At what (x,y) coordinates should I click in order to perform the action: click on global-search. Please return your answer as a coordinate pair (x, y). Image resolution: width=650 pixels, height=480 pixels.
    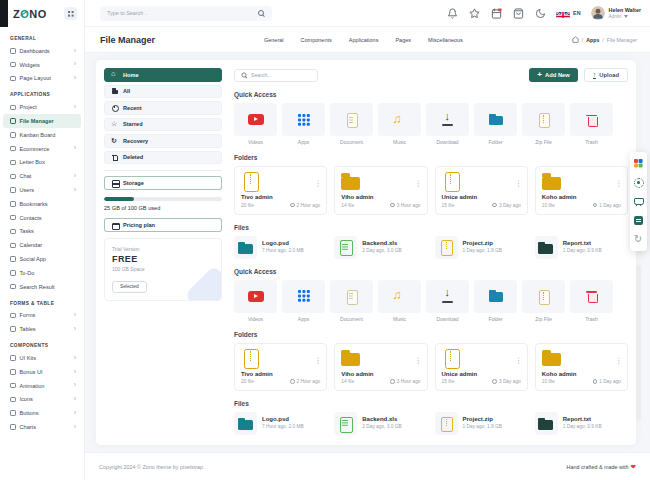
    Looking at the image, I should click on (186, 14).